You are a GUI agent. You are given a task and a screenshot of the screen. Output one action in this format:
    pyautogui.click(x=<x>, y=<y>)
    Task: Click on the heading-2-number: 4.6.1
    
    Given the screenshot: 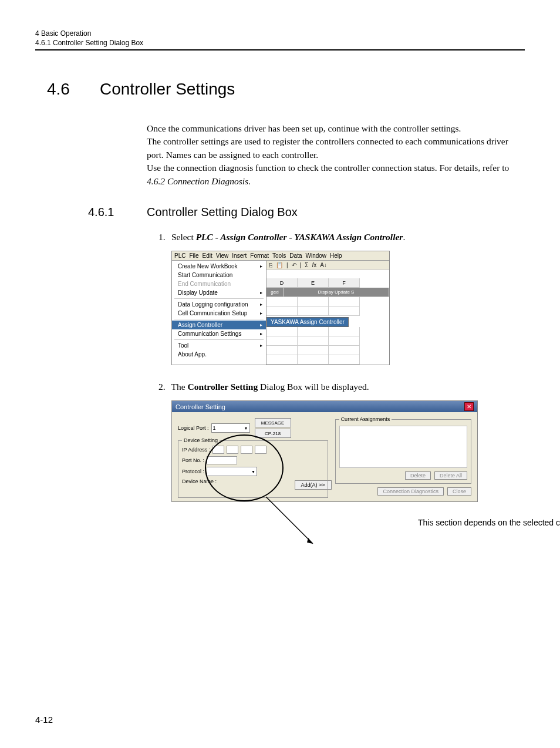 What is the action you would take?
    pyautogui.click(x=117, y=213)
    